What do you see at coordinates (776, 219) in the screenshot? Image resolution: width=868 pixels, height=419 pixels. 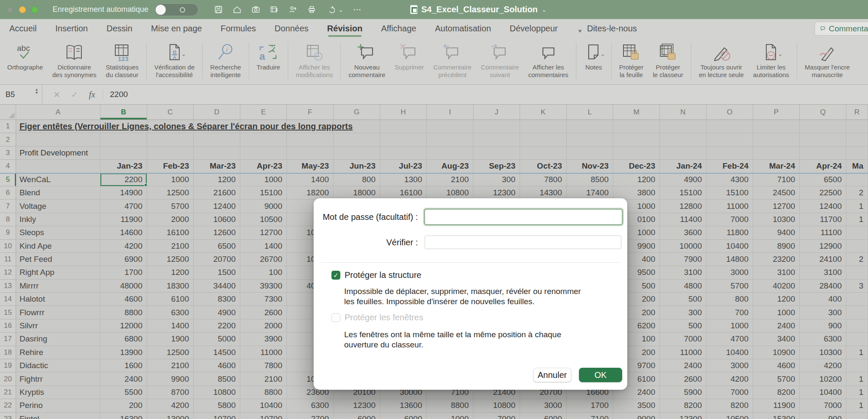 I see `cell-P8: 10300` at bounding box center [776, 219].